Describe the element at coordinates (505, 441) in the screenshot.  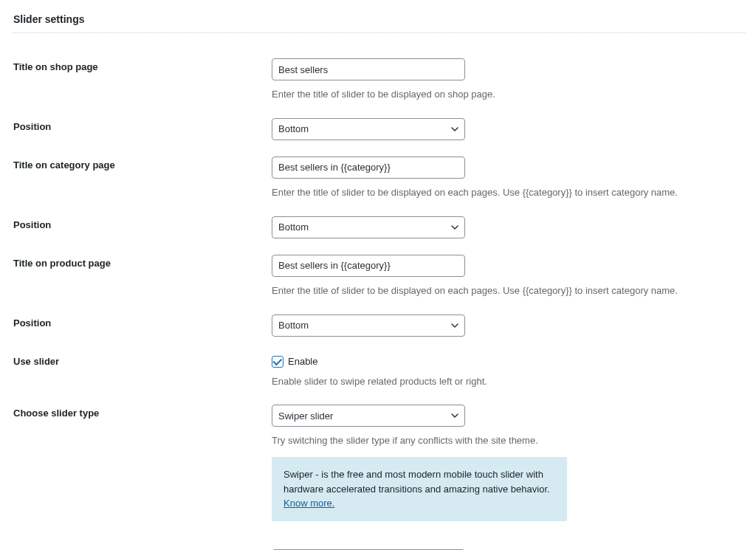
I see `desc-slider-type: Try switching the slider type if any con…` at that location.